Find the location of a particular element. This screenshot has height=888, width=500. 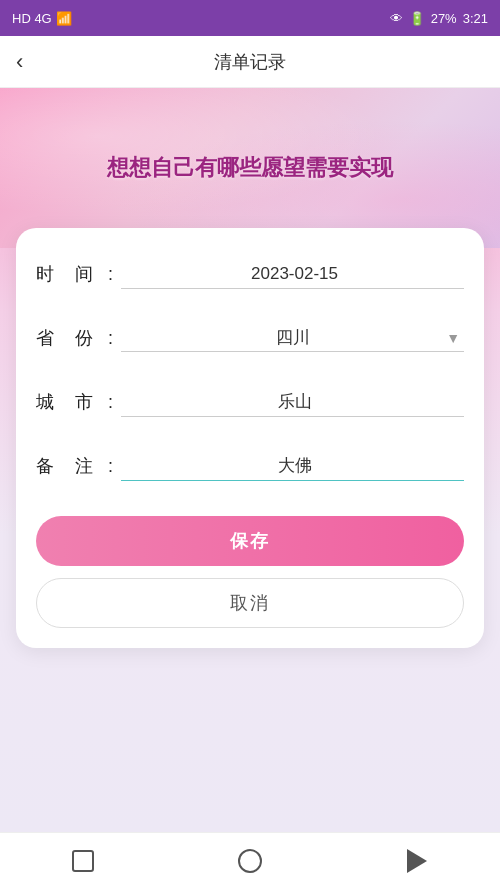

hd-label: HD 4G is located at coordinates (32, 18).